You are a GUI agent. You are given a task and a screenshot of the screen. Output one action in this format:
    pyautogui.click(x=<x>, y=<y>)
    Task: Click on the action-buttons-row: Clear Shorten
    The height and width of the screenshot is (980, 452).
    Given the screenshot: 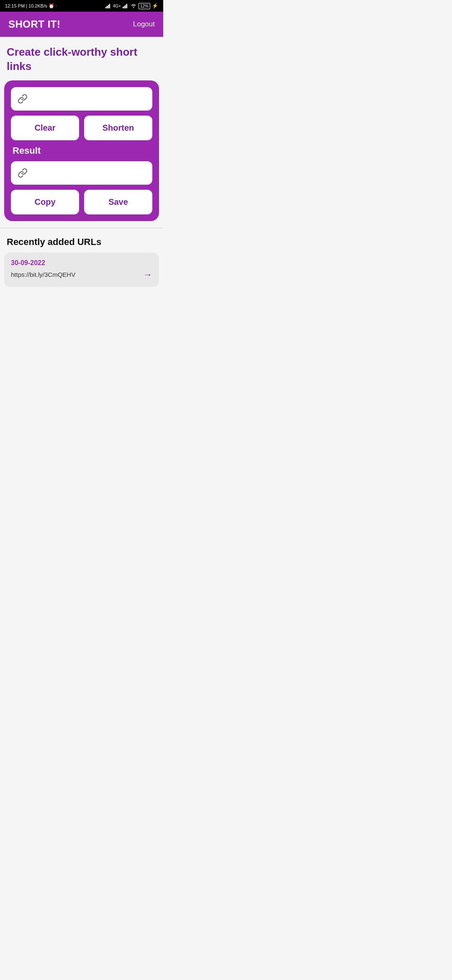 What is the action you would take?
    pyautogui.click(x=82, y=128)
    